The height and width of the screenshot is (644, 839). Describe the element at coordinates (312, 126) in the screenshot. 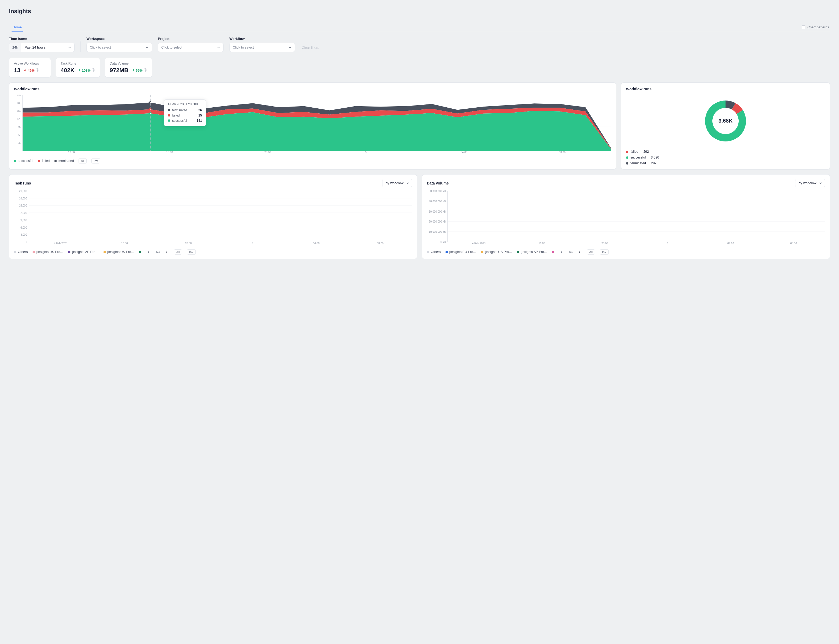

I see `card-workflow-runs-area: Workflow runs 0306090120150180210 4 Feb …` at that location.